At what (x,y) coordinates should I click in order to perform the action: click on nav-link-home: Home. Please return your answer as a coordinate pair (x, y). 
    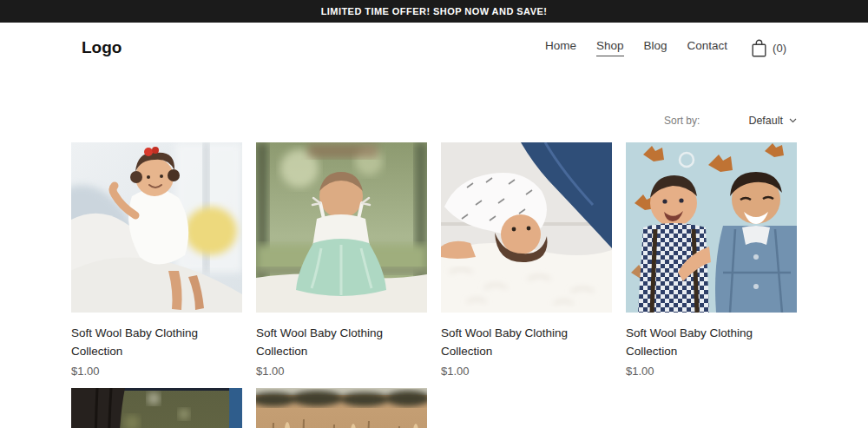
    Looking at the image, I should click on (561, 48).